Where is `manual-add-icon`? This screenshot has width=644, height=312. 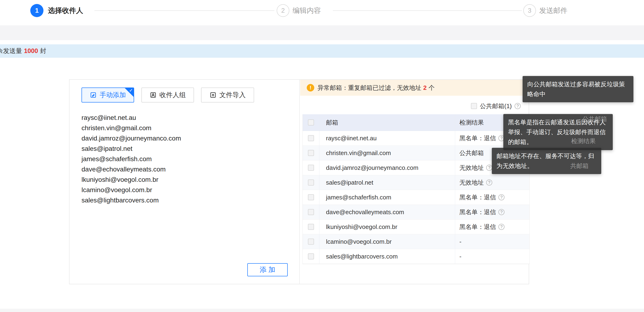
manual-add-icon is located at coordinates (93, 95).